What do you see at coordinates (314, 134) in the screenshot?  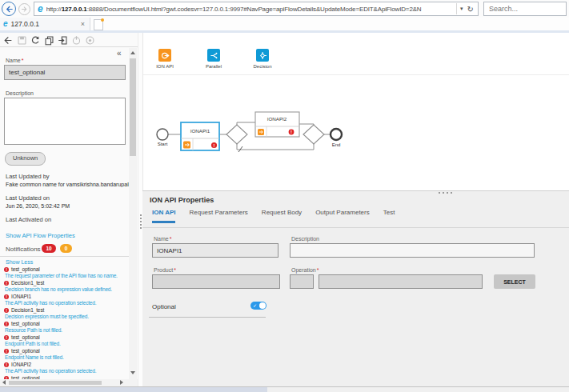 I see `flow-decision-merge` at bounding box center [314, 134].